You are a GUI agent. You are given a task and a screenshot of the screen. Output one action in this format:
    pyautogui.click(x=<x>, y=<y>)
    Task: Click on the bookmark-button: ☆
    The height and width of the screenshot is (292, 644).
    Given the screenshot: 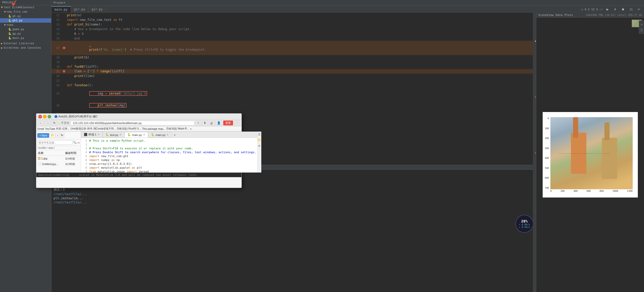 What is the action you would take?
    pyautogui.click(x=198, y=123)
    